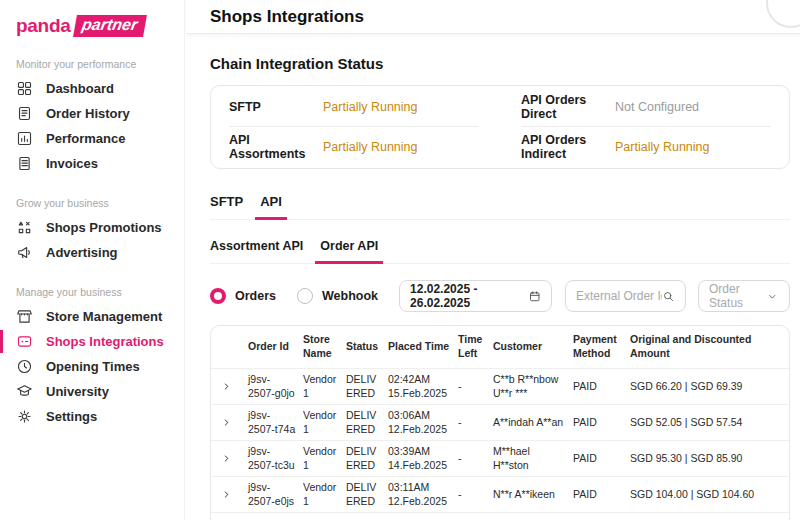  What do you see at coordinates (744, 296) in the screenshot?
I see `order-status-select: Order Status` at bounding box center [744, 296].